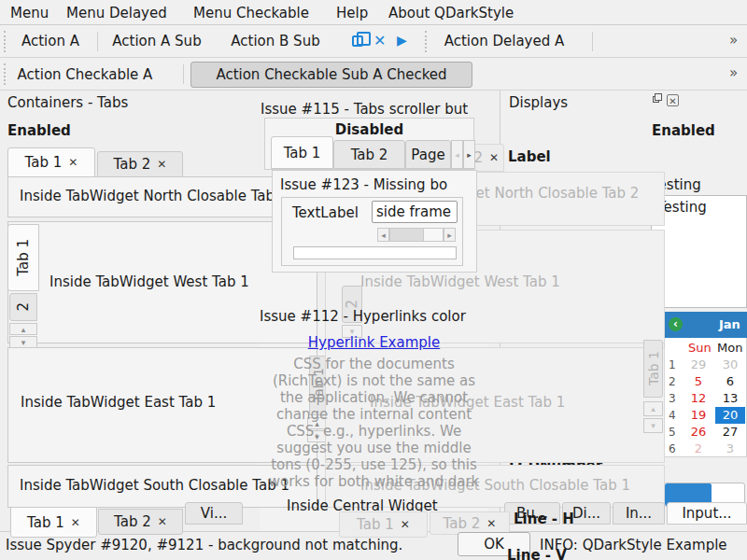  Describe the element at coordinates (67, 103) in the screenshot. I see `containers-dock-title: Containers - Tabs` at that location.